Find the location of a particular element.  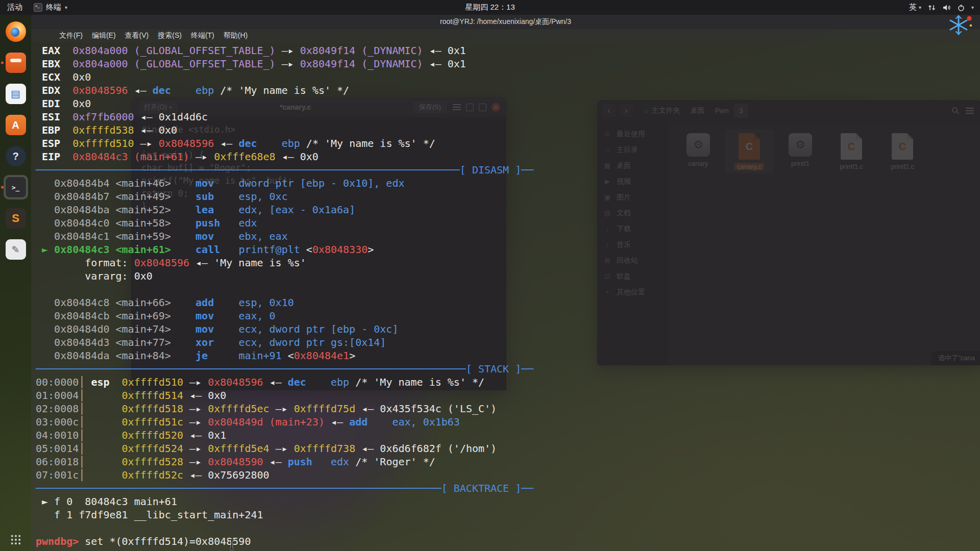

menu-item: 终端(T) is located at coordinates (203, 36).